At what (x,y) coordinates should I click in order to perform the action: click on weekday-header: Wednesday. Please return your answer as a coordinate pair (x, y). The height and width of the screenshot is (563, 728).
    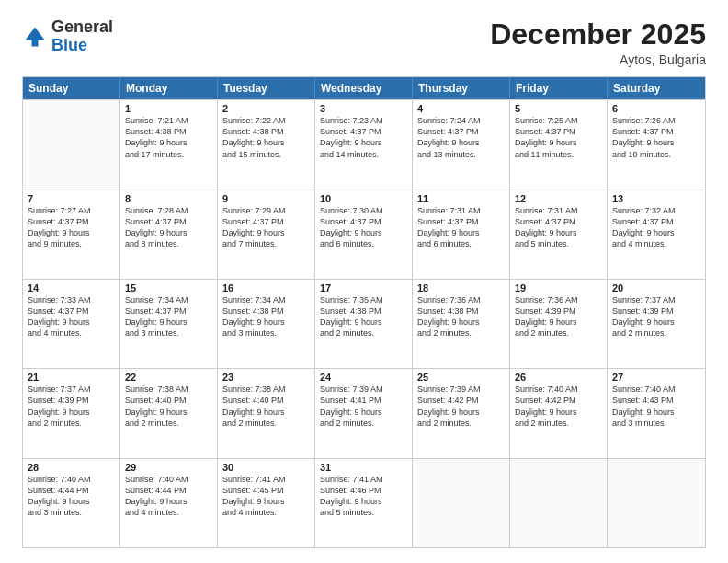
    Looking at the image, I should click on (364, 88).